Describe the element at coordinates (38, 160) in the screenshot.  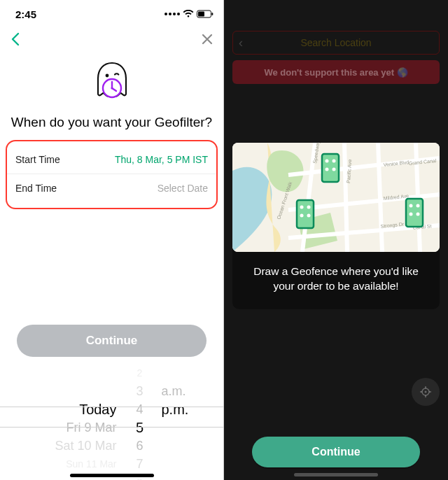
I see `start-time-label: Start Time` at that location.